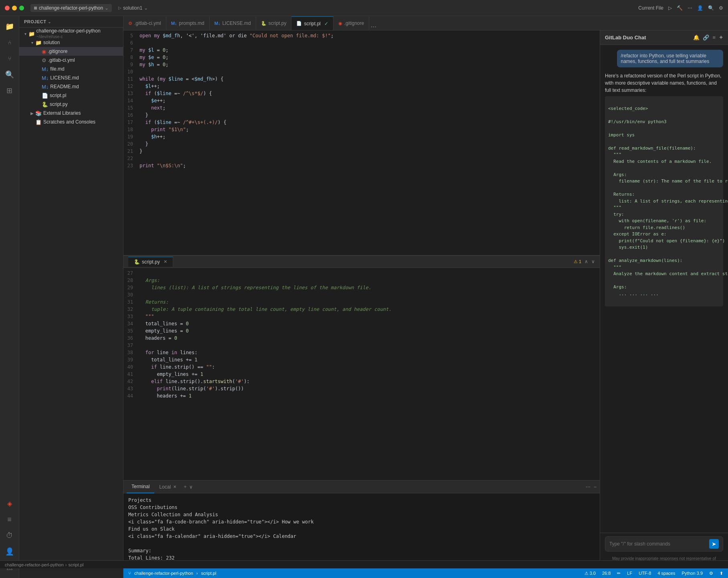 This screenshot has height=578, width=728. Describe the element at coordinates (140, 487) in the screenshot. I see `terminal-tab-terminal: Terminal` at that location.